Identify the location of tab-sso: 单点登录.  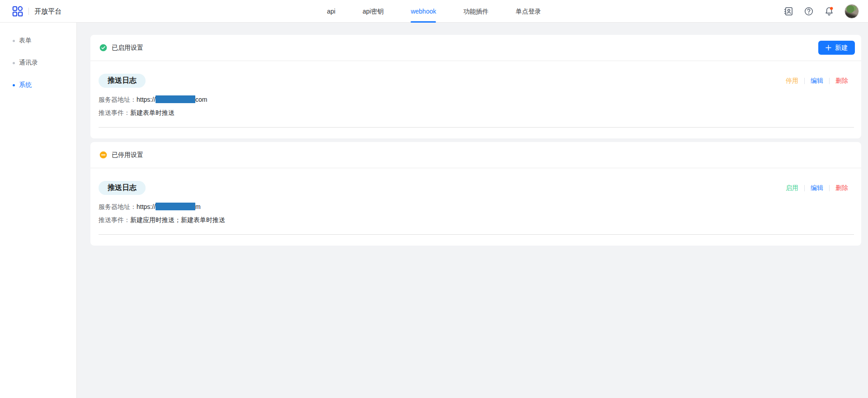
(528, 11).